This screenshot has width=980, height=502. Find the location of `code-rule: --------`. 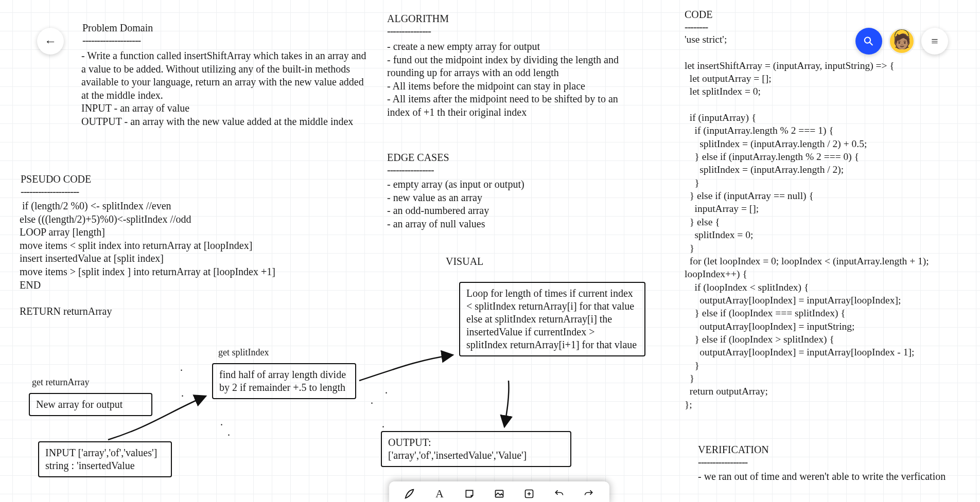

code-rule: -------- is located at coordinates (696, 27).